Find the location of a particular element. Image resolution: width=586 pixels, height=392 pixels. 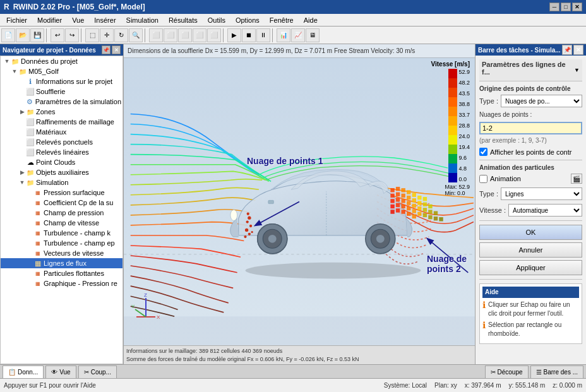

menu-resultats: Résultats is located at coordinates (183, 20).